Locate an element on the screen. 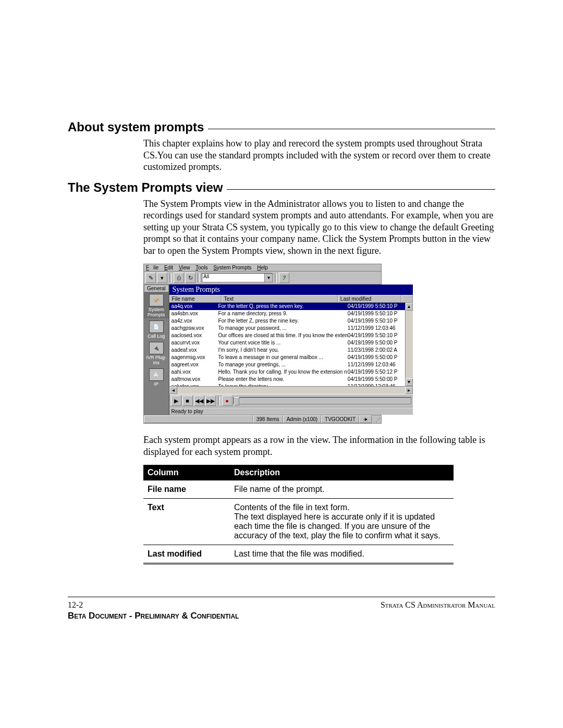  play-icon: ▶ is located at coordinates (176, 401).